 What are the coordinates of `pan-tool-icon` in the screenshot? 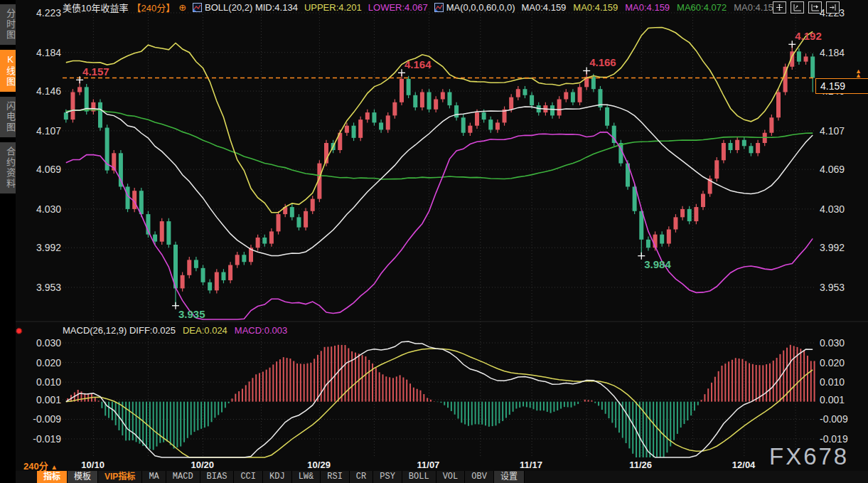 It's located at (779, 7).